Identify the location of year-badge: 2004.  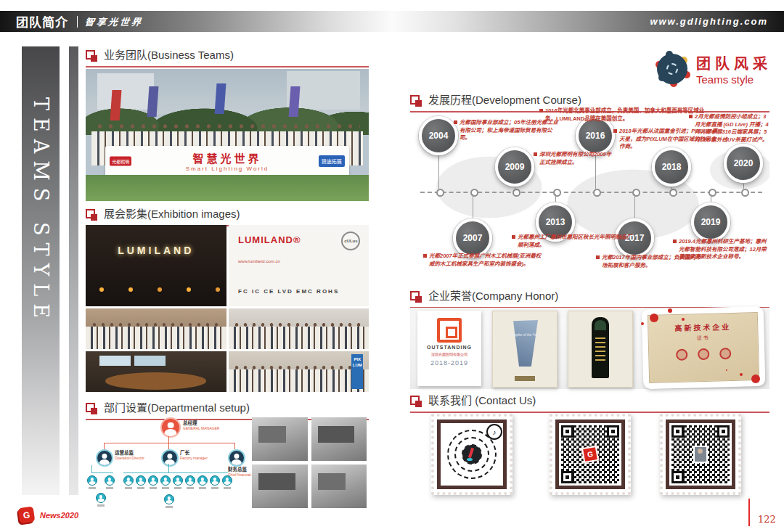
(438, 136).